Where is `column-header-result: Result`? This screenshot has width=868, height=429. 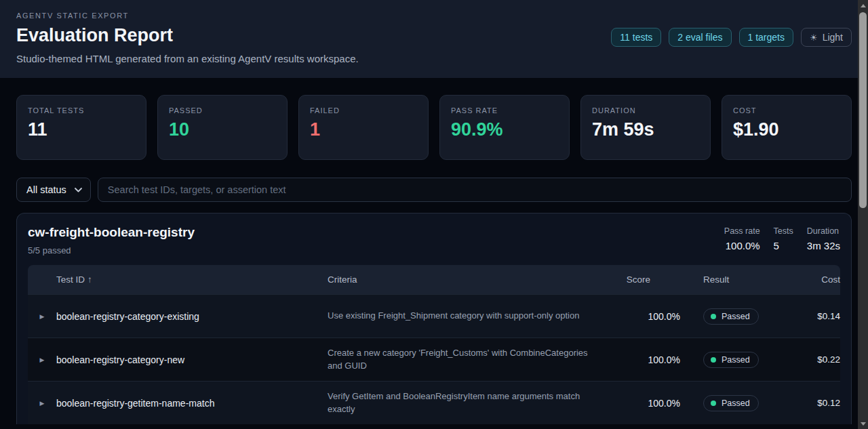
column-header-result: Result is located at coordinates (730, 279).